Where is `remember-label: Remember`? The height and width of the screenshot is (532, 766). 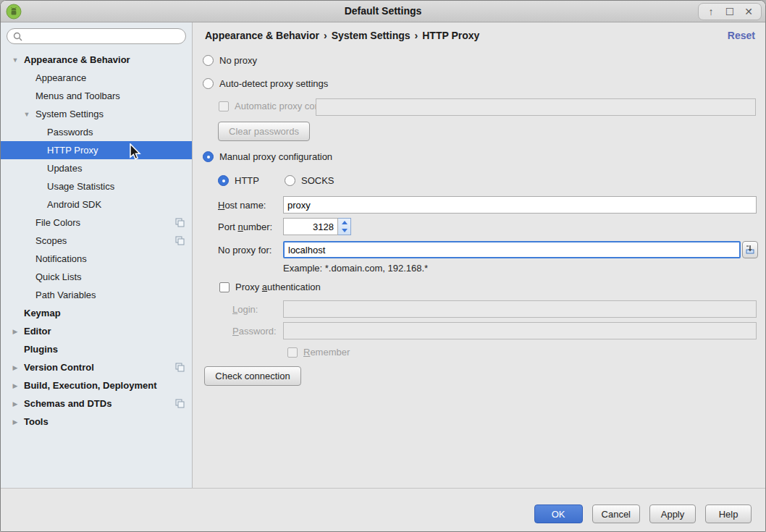 remember-label: Remember is located at coordinates (327, 352).